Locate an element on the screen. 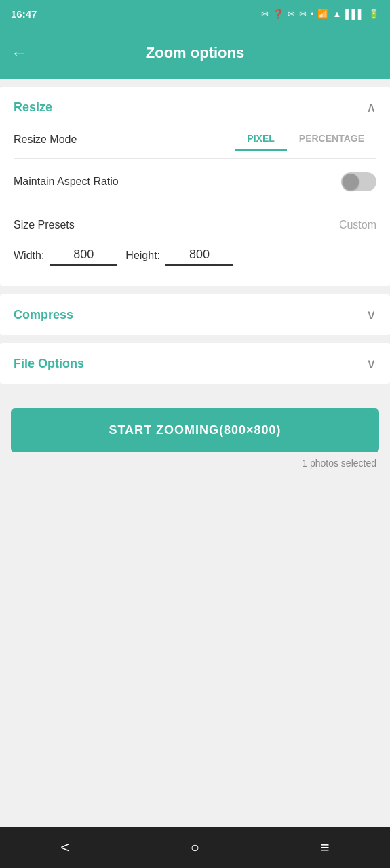 The height and width of the screenshot is (868, 390). back-button: ← is located at coordinates (19, 53).